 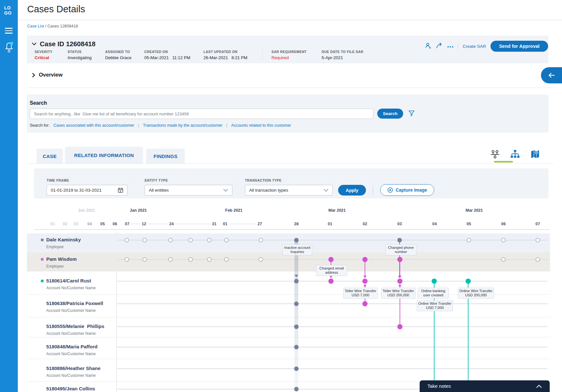 What do you see at coordinates (136, 224) in the screenshot?
I see `axis-dotted-segment` at bounding box center [136, 224].